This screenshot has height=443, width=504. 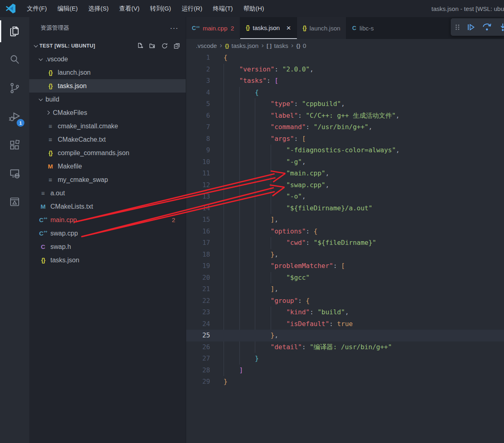 I want to click on code-text: {, so click(x=241, y=93).